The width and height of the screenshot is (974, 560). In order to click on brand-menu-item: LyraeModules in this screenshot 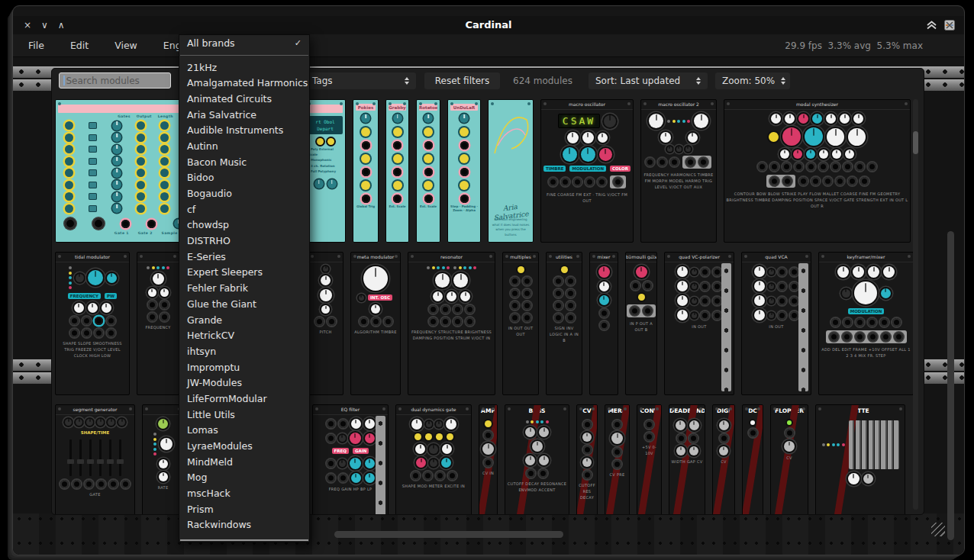, I will do `click(244, 446)`.